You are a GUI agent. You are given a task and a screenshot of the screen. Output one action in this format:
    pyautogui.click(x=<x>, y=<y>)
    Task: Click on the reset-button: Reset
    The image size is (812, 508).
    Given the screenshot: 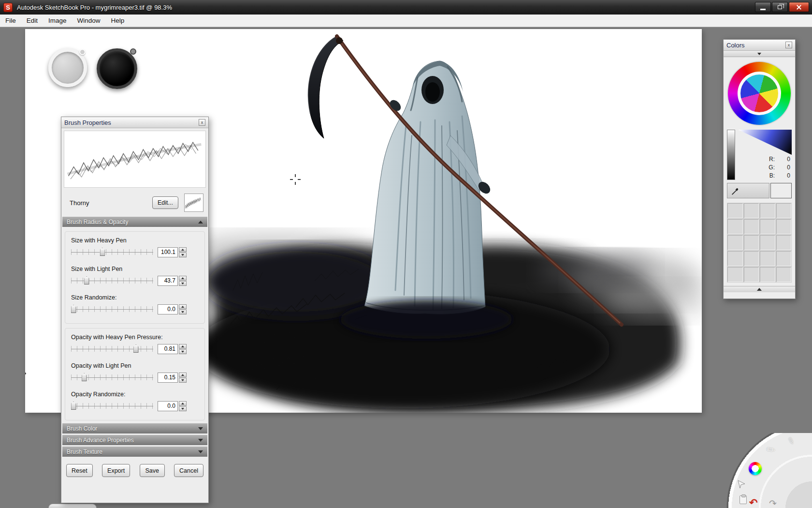 What is the action you would take?
    pyautogui.click(x=79, y=470)
    